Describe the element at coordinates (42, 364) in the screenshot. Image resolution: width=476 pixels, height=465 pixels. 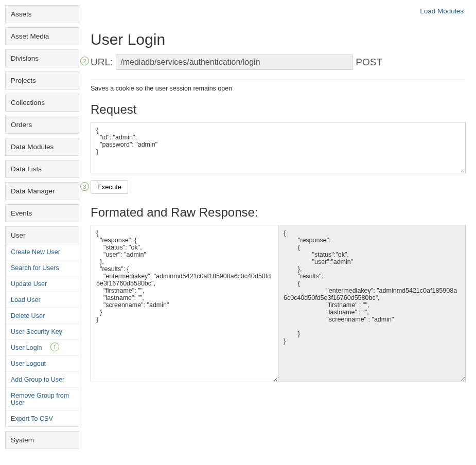
I see `sidebar-link-user-logout: User Logout` at that location.